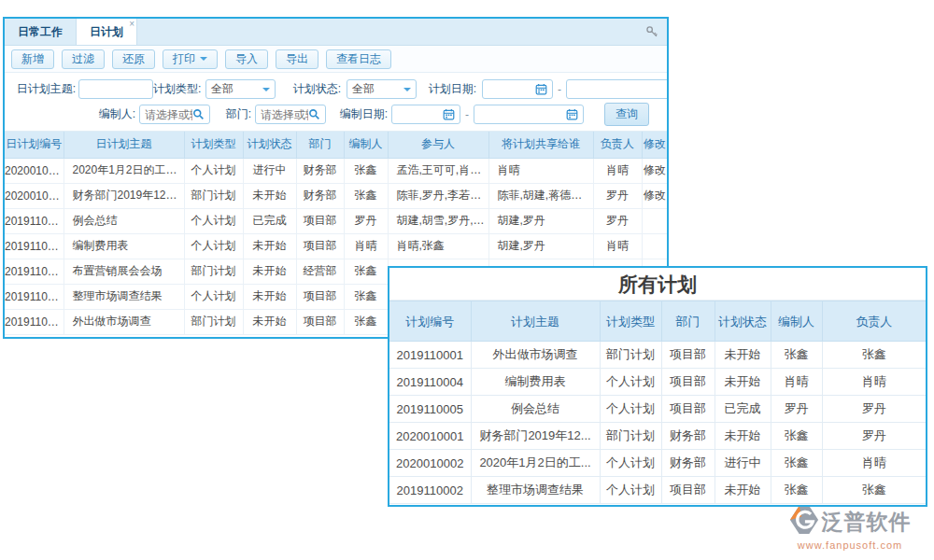  What do you see at coordinates (743, 355) in the screenshot?
I see `cell: 未开始` at bounding box center [743, 355].